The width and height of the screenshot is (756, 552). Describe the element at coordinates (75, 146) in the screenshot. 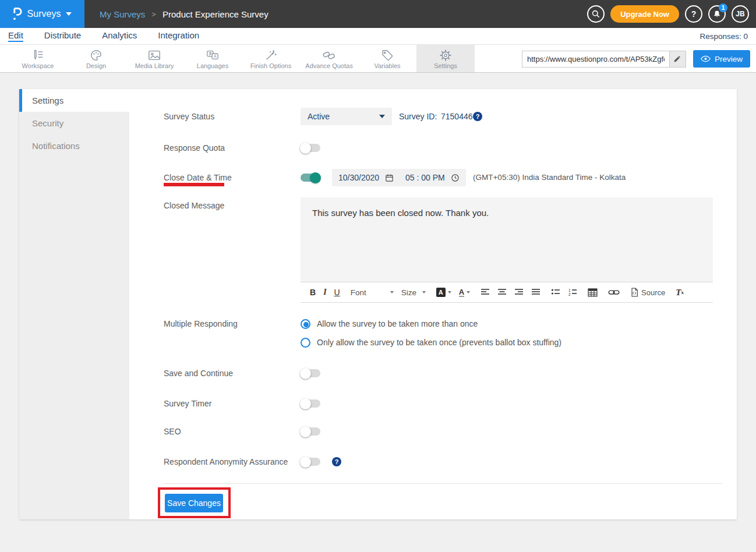

I see `sidebar-item-notifications: Notifications` at that location.